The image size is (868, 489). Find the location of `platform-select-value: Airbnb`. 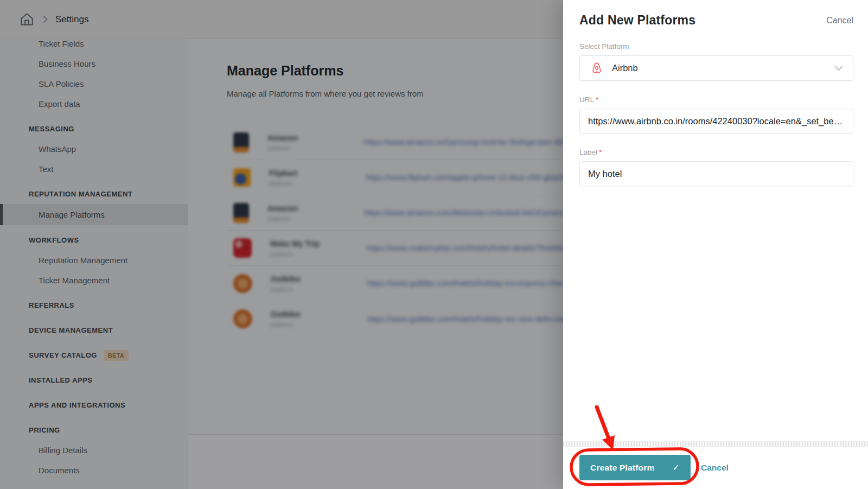

platform-select-value: Airbnb is located at coordinates (723, 68).